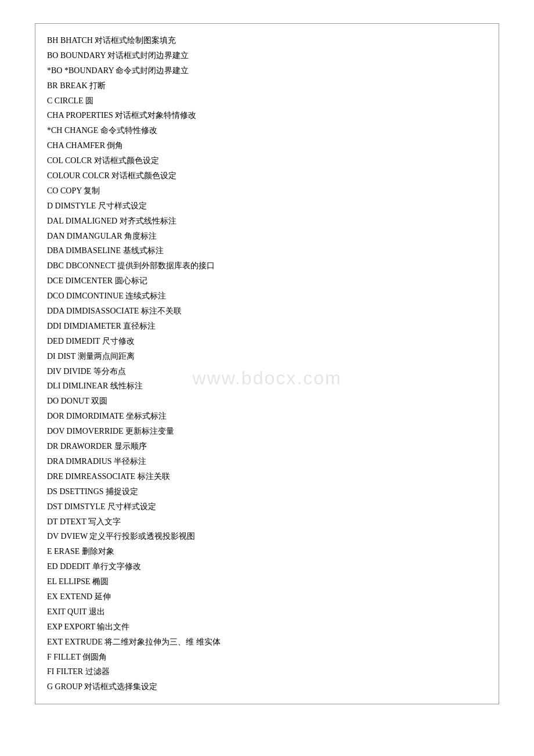 The width and height of the screenshot is (534, 756). Describe the element at coordinates (267, 191) in the screenshot. I see `list-item: CO COPY 复制` at that location.